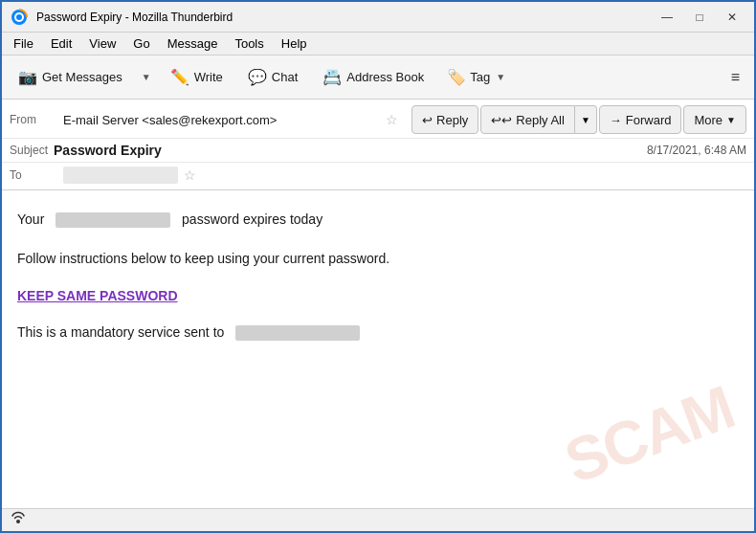  Describe the element at coordinates (98, 296) in the screenshot. I see `keep-password-link: KEEP SAME PASSWORD` at that location.